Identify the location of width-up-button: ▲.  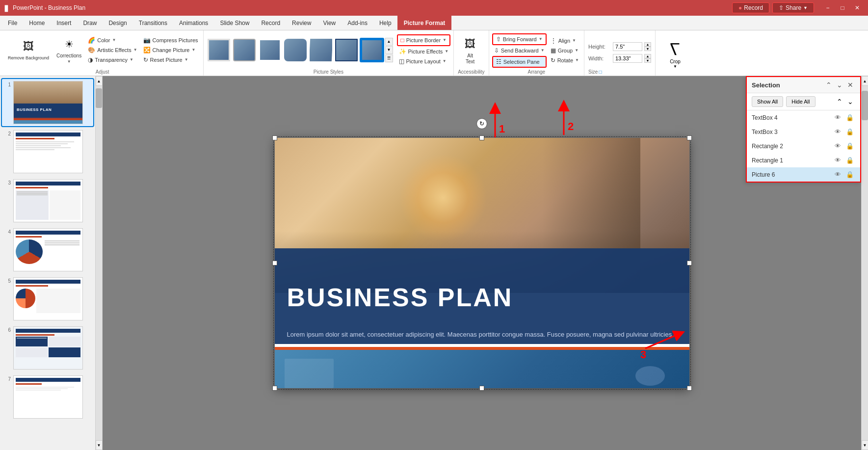
(648, 56).